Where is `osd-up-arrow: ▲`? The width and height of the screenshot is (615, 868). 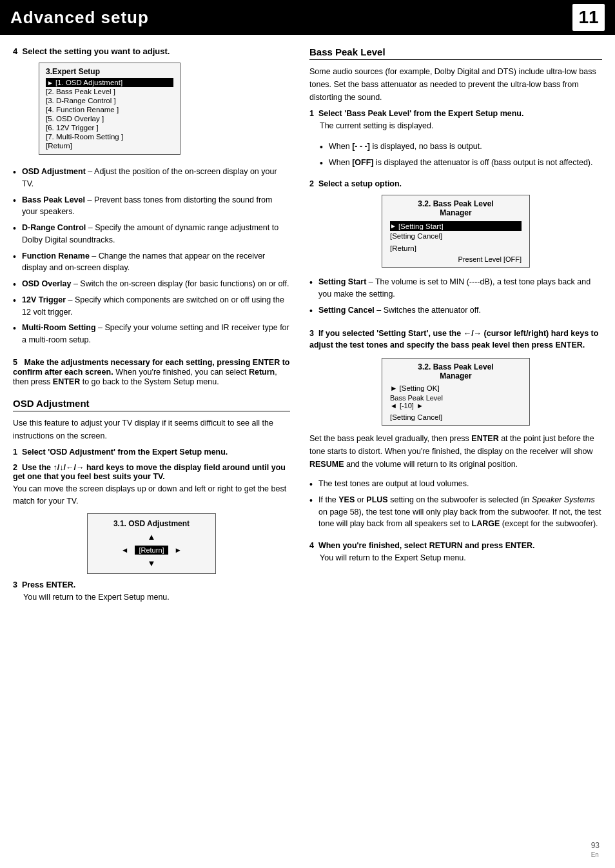 osd-up-arrow: ▲ is located at coordinates (151, 537).